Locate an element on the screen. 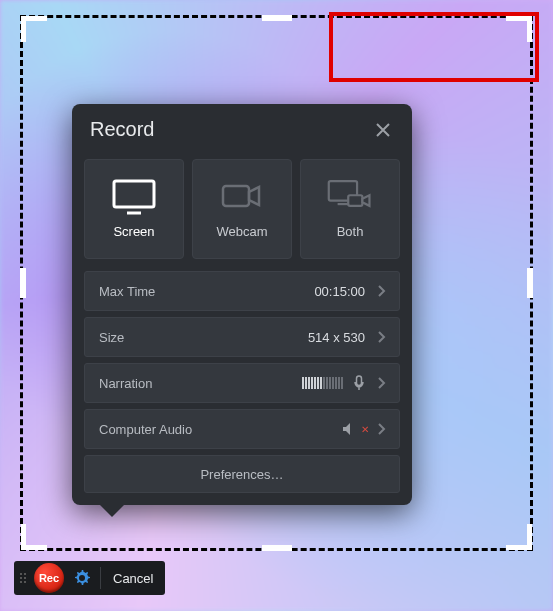 The width and height of the screenshot is (553, 611). settings-button is located at coordinates (82, 578).